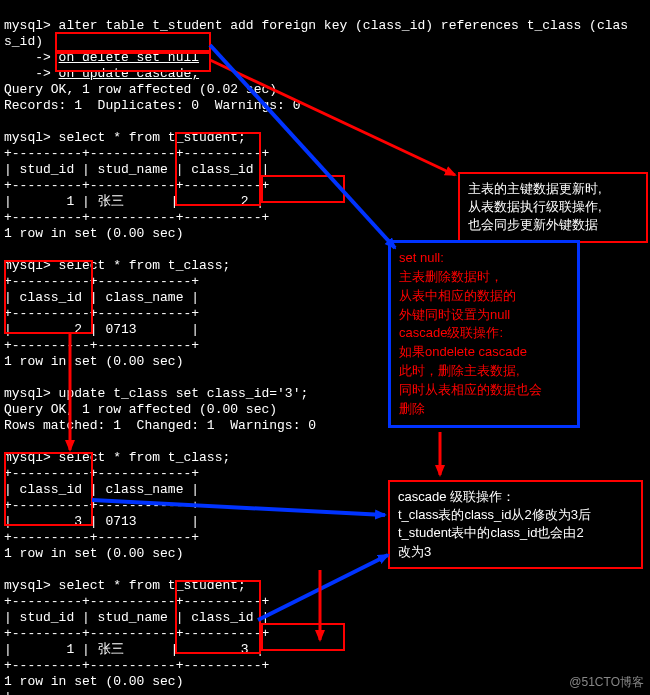 The width and height of the screenshot is (650, 695). What do you see at coordinates (160, 426) in the screenshot?
I see `line: Rows matched: 1 Changed: 1 Warnings: 0` at bounding box center [160, 426].